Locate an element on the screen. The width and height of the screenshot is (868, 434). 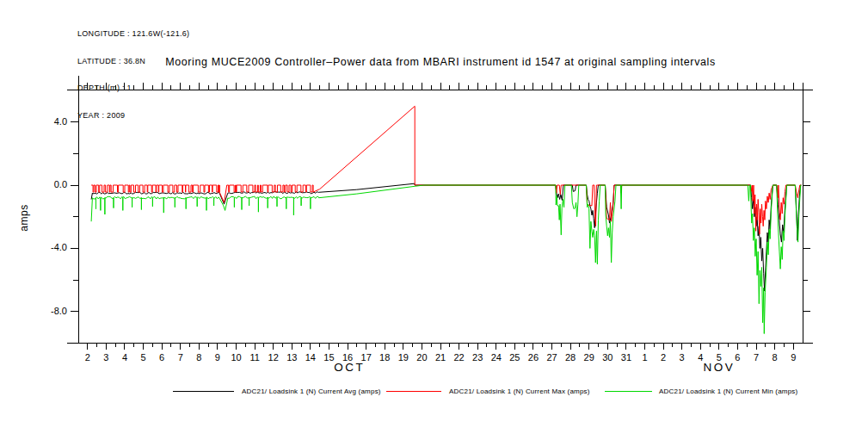
legend: ADC21/ Loadsink 1 (N) Current Avg (amps)… is located at coordinates (434, 394).